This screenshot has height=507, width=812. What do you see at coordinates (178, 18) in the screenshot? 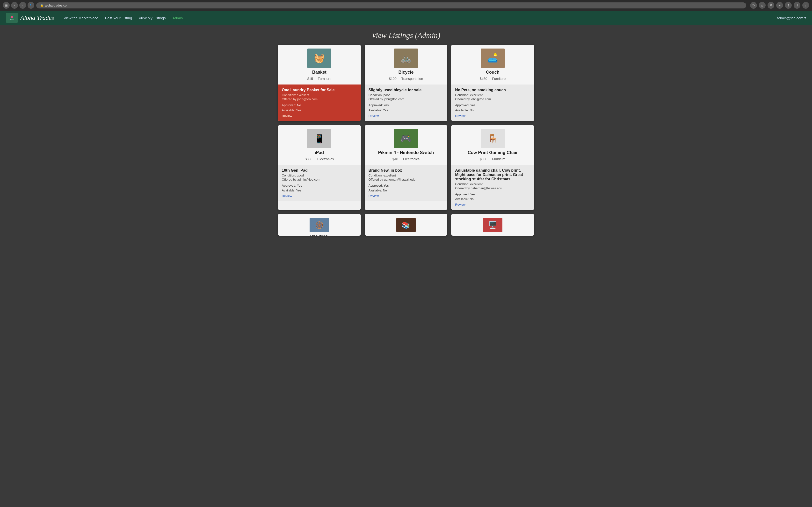
I see `nav-admin: Admin` at bounding box center [178, 18].